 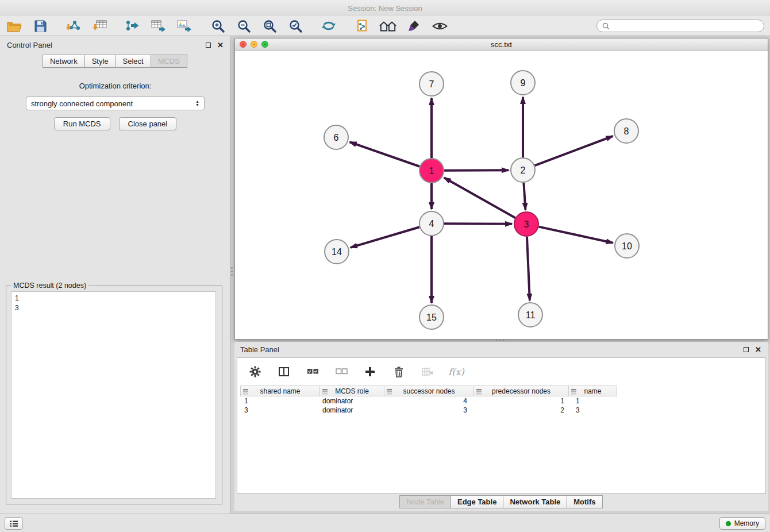 What do you see at coordinates (584, 502) in the screenshot?
I see `tab-motifs: Motifs` at bounding box center [584, 502].